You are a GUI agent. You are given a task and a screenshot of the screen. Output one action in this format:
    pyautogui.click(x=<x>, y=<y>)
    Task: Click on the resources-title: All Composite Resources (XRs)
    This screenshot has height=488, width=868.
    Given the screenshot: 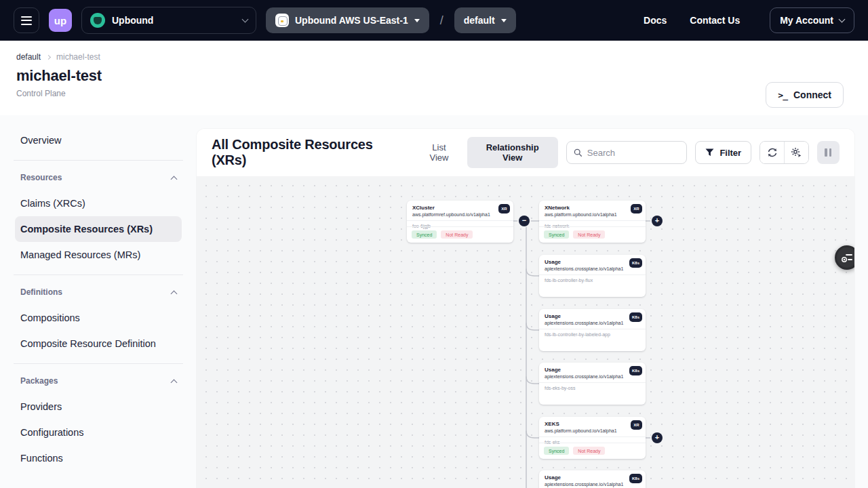 What is the action you would take?
    pyautogui.click(x=309, y=152)
    